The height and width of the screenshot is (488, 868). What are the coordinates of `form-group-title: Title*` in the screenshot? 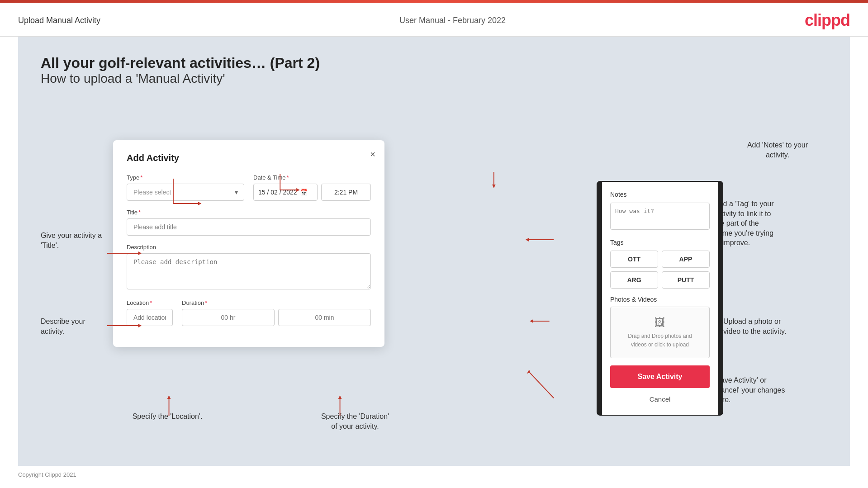 It's located at (249, 223).